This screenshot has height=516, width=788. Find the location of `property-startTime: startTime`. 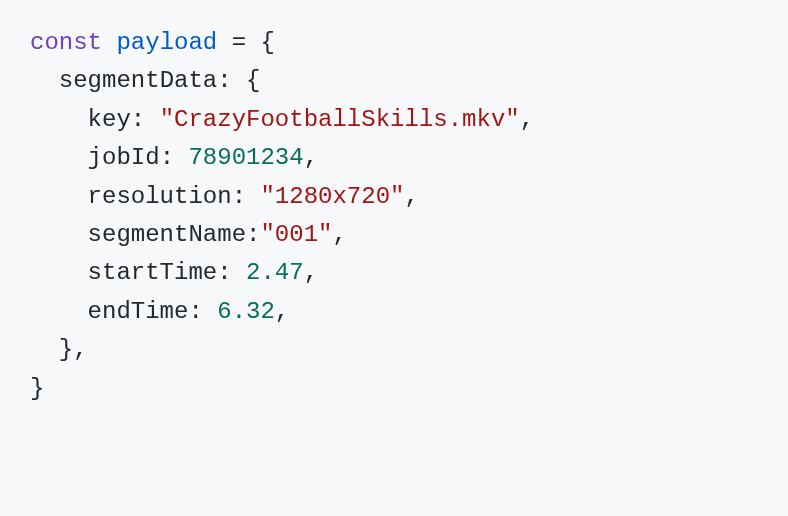

property-startTime: startTime is located at coordinates (153, 272).